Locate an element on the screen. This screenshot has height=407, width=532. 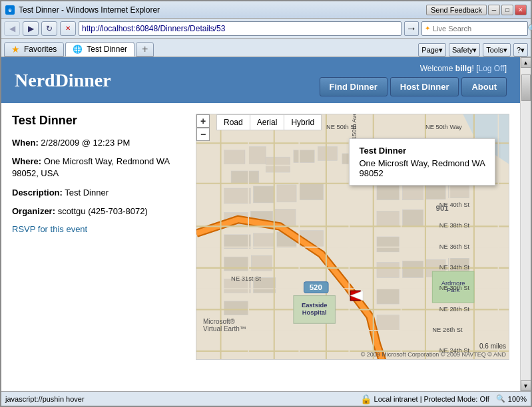
description-label: Description: is located at coordinates (37, 193).